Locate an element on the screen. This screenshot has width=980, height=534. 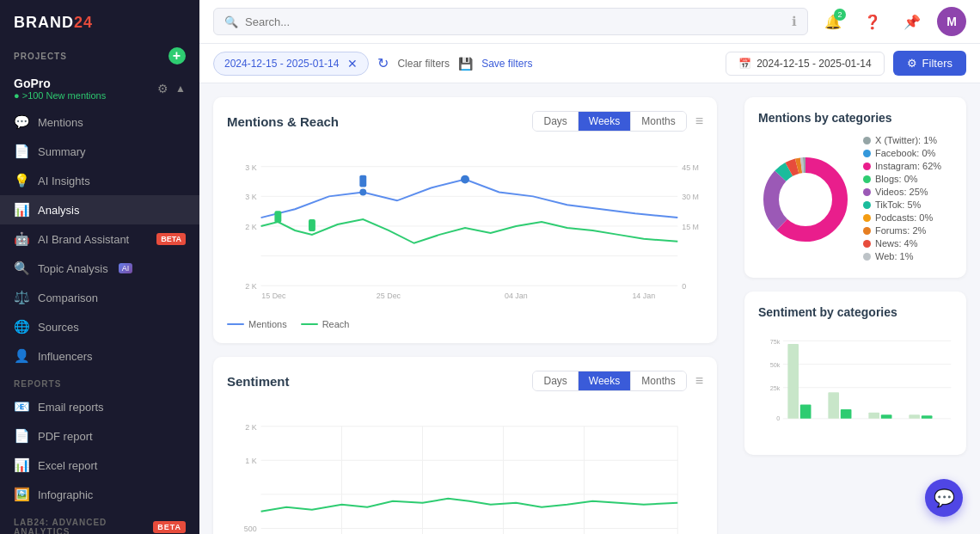
mentions-icon: 💬 is located at coordinates (21, 122).